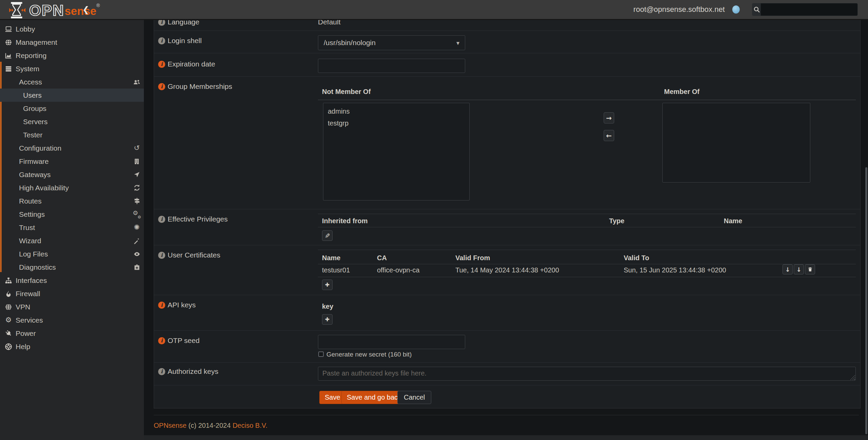 Image resolution: width=868 pixels, height=440 pixels. What do you see at coordinates (72, 29) in the screenshot?
I see `sidebar-item-lobby: Lobby` at bounding box center [72, 29].